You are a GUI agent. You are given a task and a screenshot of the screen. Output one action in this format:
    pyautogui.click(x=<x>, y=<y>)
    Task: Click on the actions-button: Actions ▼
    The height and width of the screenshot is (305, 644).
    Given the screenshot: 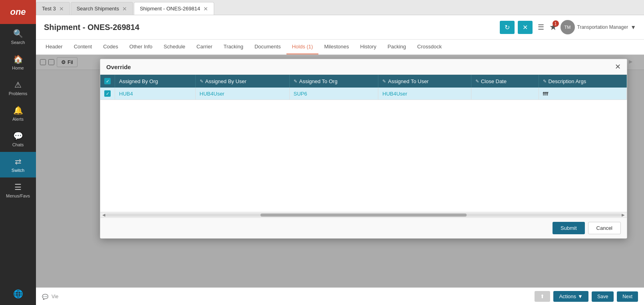 What is the action you would take?
    pyautogui.click(x=571, y=297)
    